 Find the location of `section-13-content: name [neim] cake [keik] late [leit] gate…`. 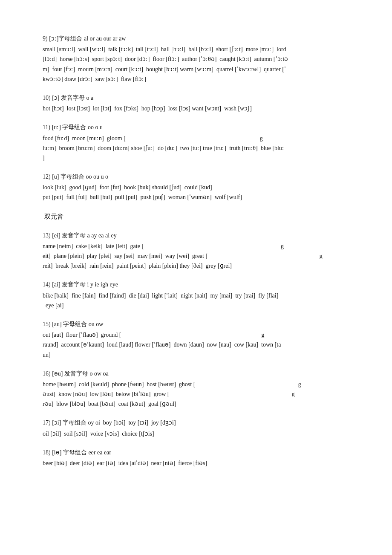

section-13-content: name [neim] cake [keik] late [leit] gate… is located at coordinates (200, 256).